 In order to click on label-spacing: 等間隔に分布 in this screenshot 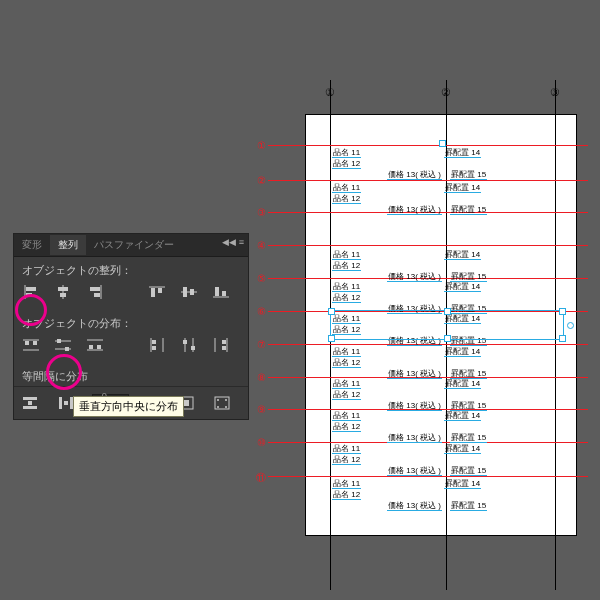, I will do `click(131, 374)`.